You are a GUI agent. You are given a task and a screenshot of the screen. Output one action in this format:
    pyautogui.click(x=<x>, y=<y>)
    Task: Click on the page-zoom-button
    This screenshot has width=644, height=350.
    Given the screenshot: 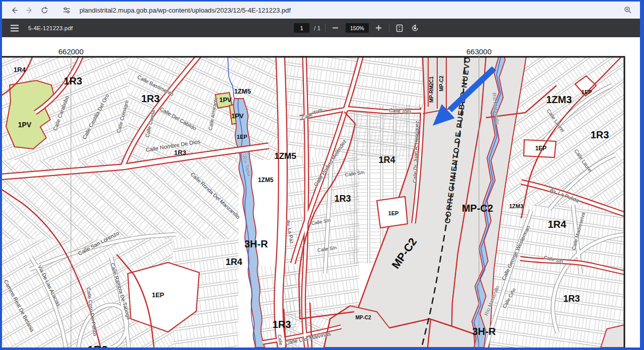 What is the action you would take?
    pyautogui.click(x=628, y=10)
    